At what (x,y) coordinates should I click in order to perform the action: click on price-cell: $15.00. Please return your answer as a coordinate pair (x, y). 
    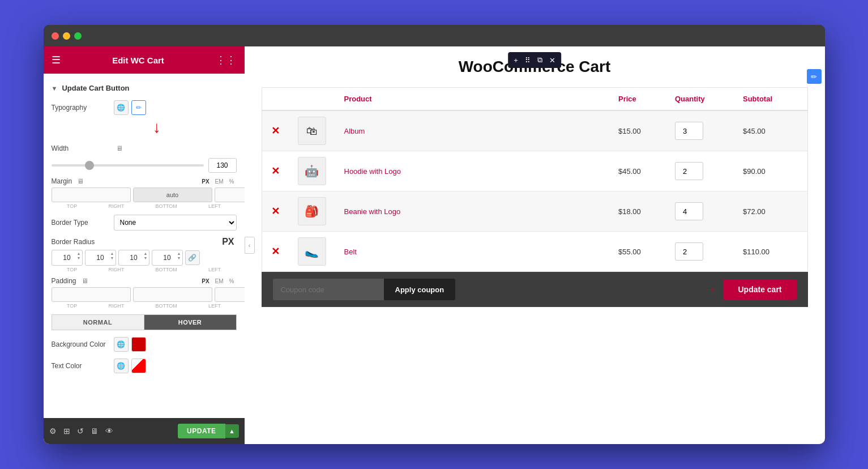
    Looking at the image, I should click on (638, 131).